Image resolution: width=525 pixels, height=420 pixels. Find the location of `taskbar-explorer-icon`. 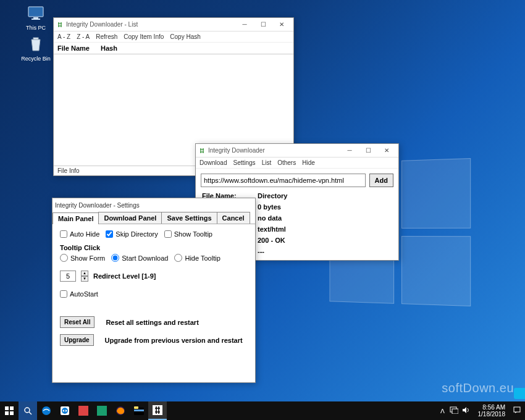

taskbar-explorer-icon is located at coordinates (139, 411).